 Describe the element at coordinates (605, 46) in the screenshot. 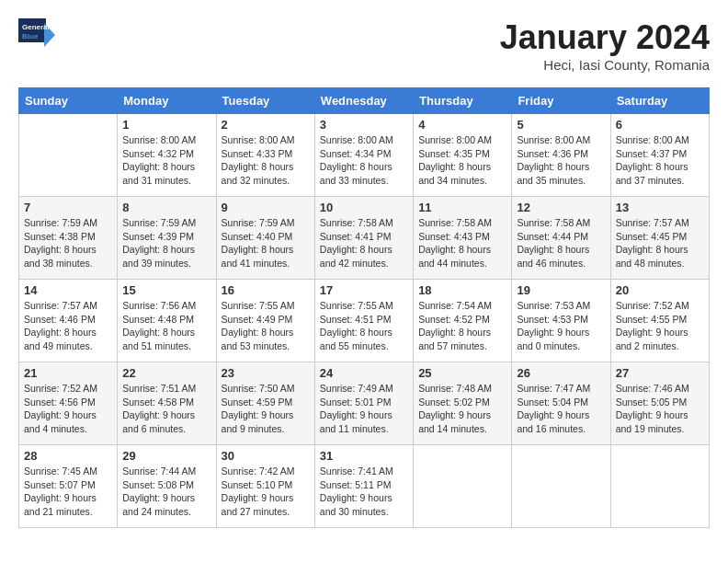

I see `title-section: January 2024 Heci, Iasi County, Romania` at that location.